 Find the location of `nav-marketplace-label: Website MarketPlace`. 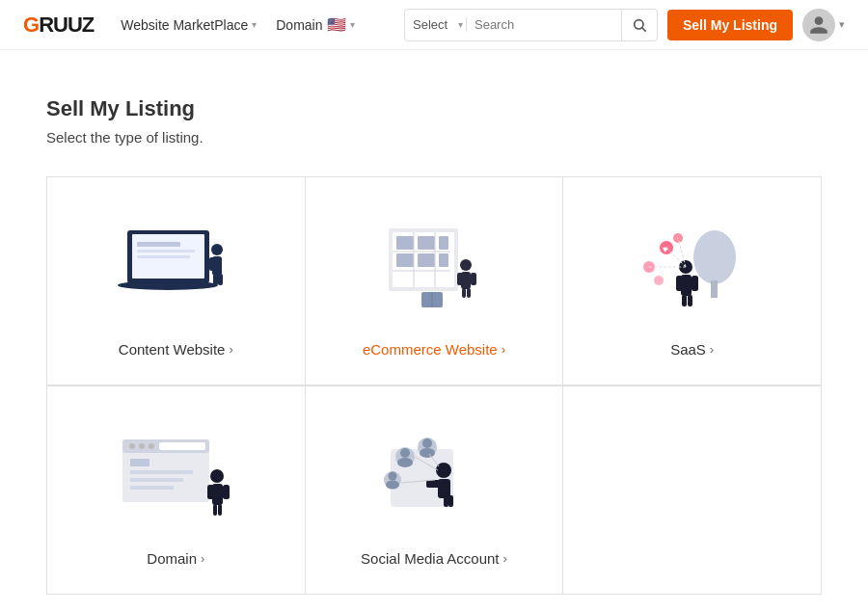

nav-marketplace-label: Website MarketPlace is located at coordinates (184, 25).